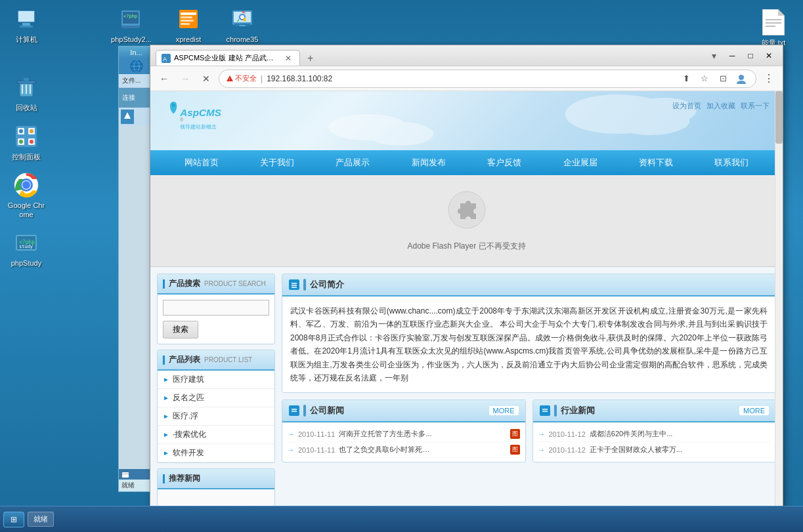  Describe the element at coordinates (353, 163) in the screenshot. I see `nav-products: 产品展示` at that location.